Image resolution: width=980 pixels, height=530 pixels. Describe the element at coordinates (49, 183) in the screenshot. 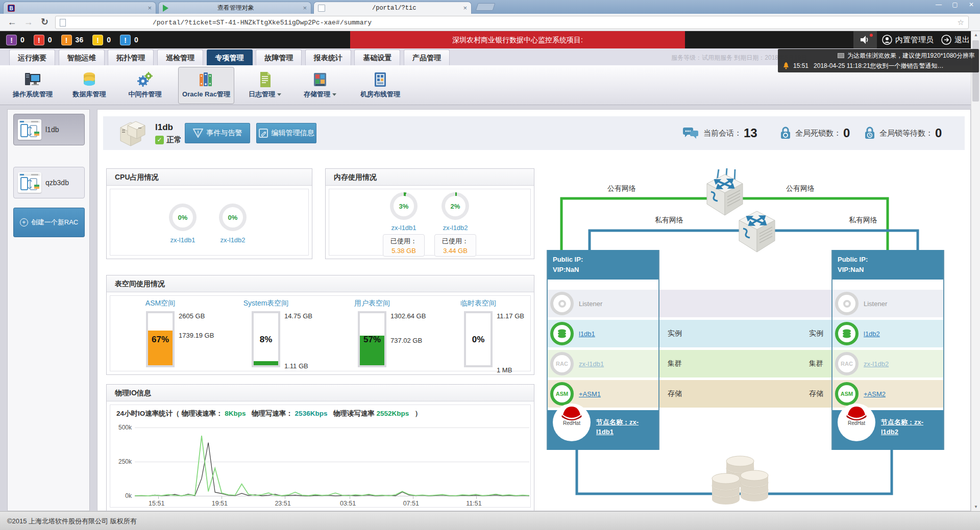

I see `sidebar-item-qzb3db: qzb3db` at that location.